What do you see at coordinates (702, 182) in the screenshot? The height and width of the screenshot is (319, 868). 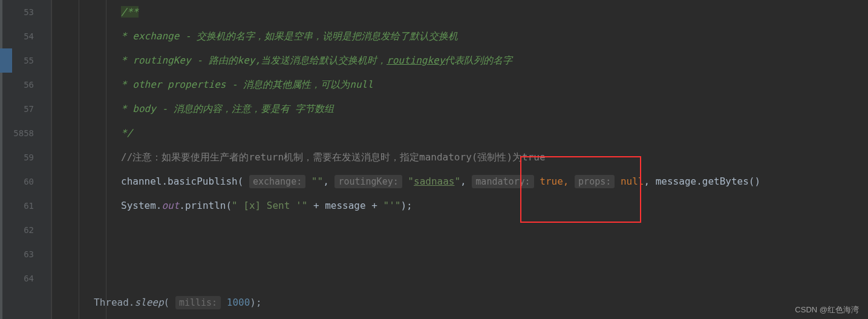 I see `method-call: , message.getBytes()` at bounding box center [702, 182].